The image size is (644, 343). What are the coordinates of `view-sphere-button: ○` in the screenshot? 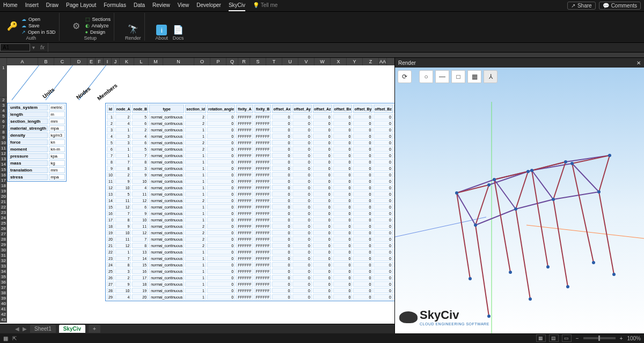 It's located at (426, 77).